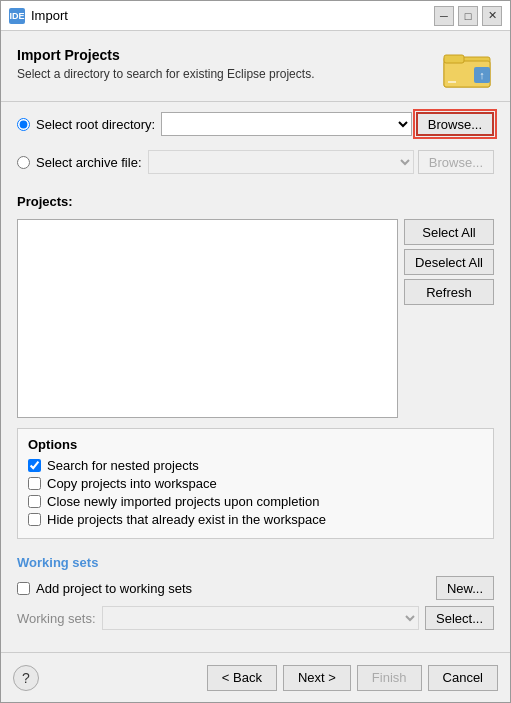 The image size is (511, 703). Describe the element at coordinates (317, 678) in the screenshot. I see `next-button: Next >` at that location.